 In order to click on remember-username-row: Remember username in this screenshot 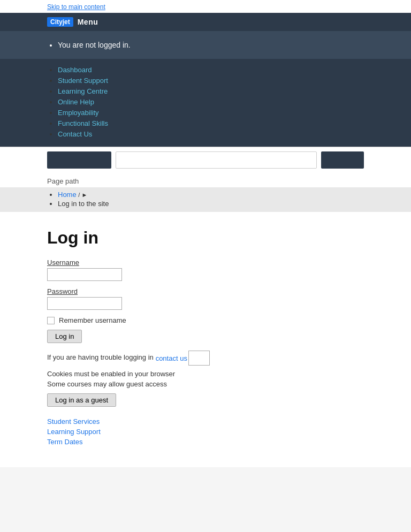, I will do `click(206, 320)`.